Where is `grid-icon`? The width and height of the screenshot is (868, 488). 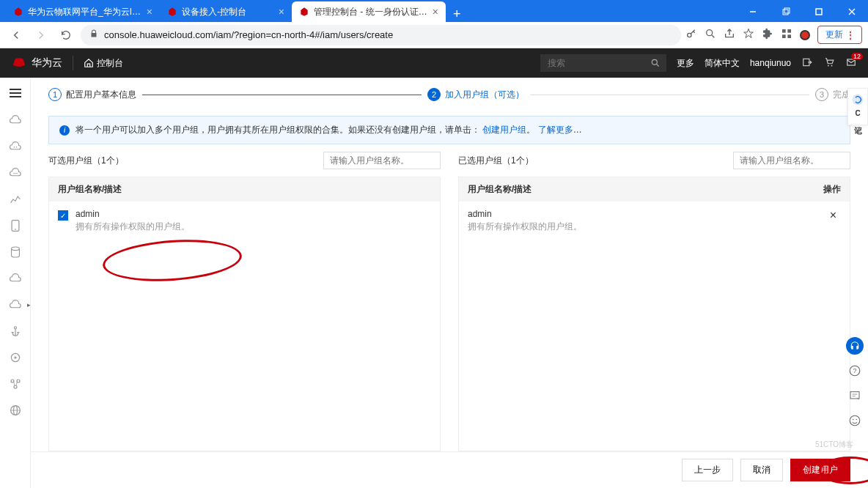
grid-icon is located at coordinates (787, 35).